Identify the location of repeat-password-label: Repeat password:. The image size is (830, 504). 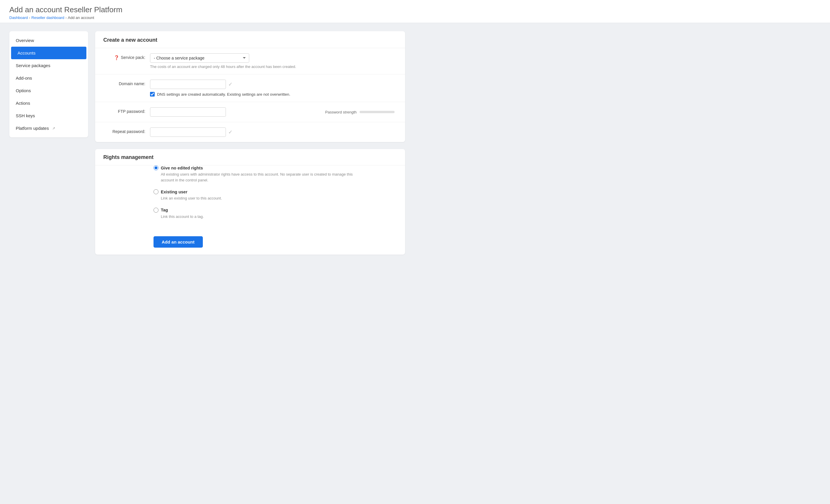
(127, 131).